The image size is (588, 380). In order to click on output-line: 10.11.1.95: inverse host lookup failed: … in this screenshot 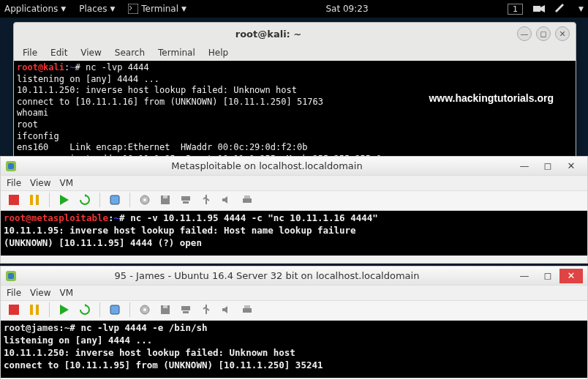, I will do `click(180, 230)`.